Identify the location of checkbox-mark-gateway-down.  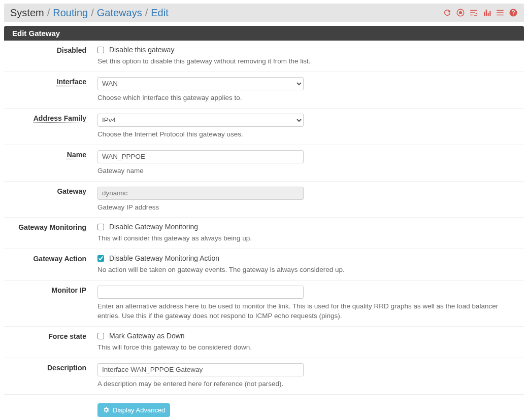
(101, 336).